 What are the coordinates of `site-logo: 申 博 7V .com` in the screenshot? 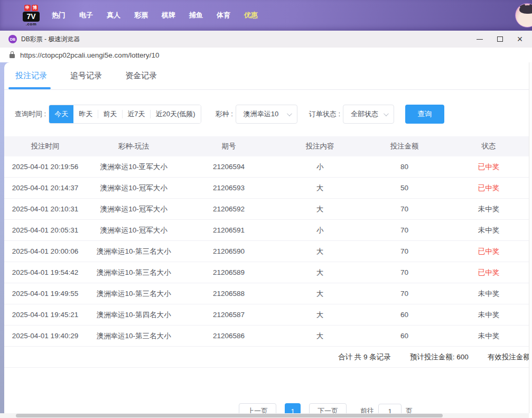 It's located at (31, 16).